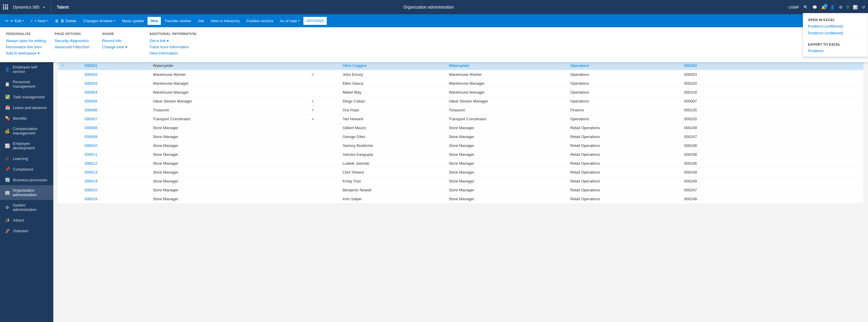  Describe the element at coordinates (39, 21) in the screenshot. I see `new-button: + + New ▾` at that location.